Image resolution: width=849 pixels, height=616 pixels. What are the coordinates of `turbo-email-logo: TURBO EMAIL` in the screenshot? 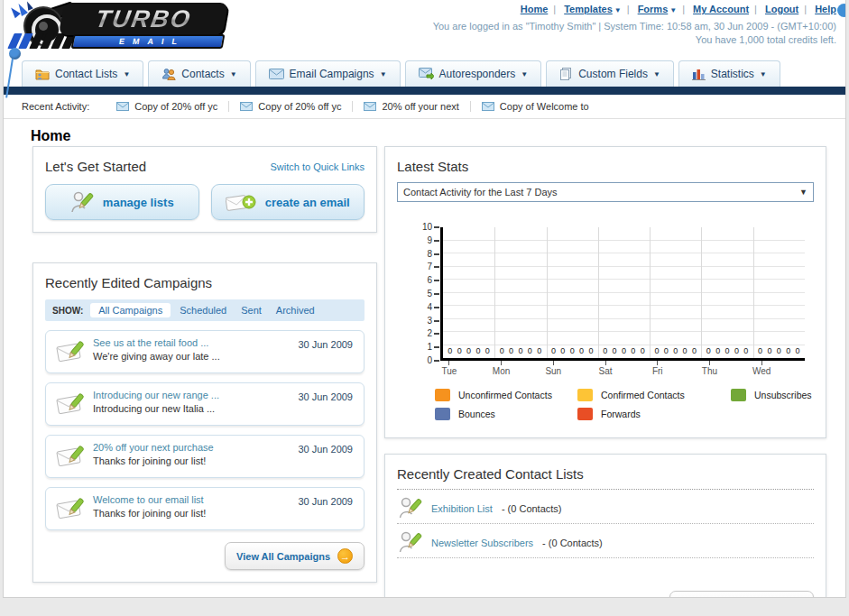 It's located at (119, 28).